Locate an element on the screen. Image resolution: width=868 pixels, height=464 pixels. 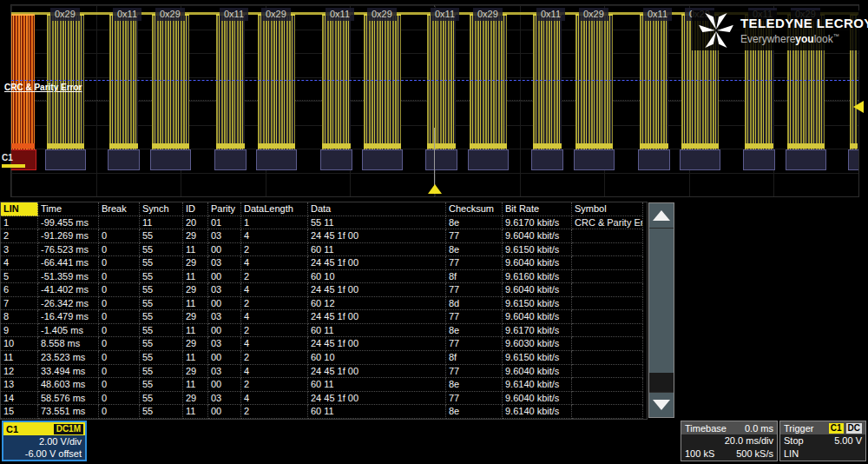
table-scrollbar is located at coordinates (661, 310).